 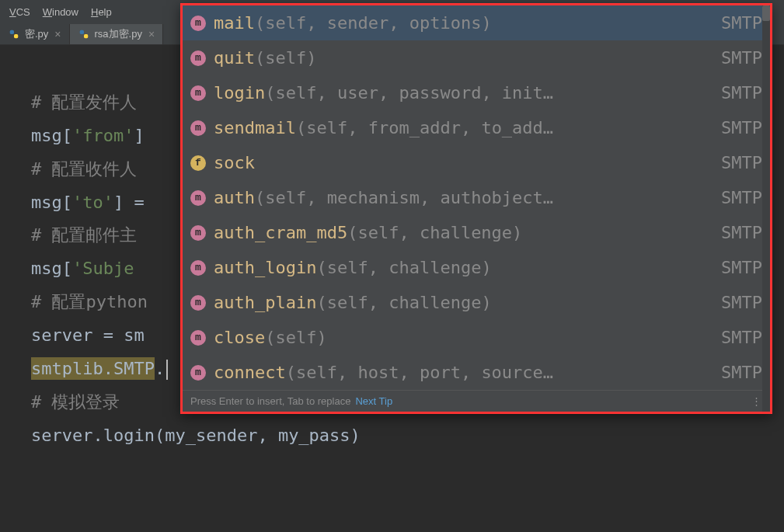 I want to click on completion-name: auth_login, so click(x=265, y=267).